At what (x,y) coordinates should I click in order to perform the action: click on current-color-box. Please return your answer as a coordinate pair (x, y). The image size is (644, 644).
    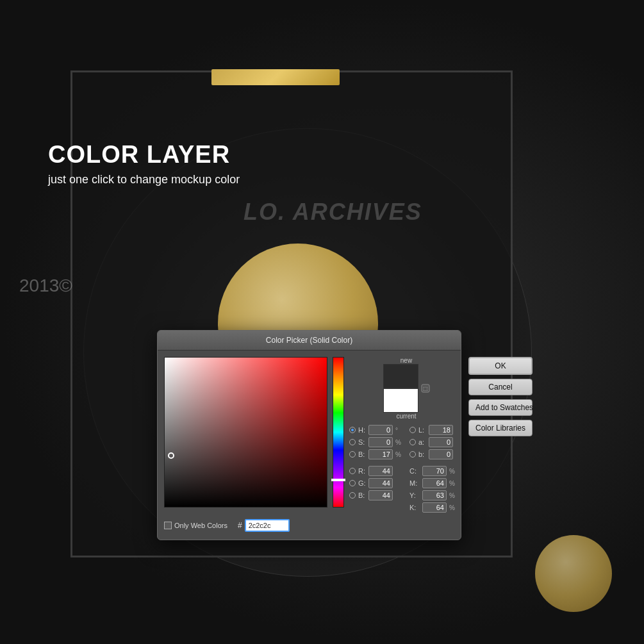
    Looking at the image, I should click on (401, 400).